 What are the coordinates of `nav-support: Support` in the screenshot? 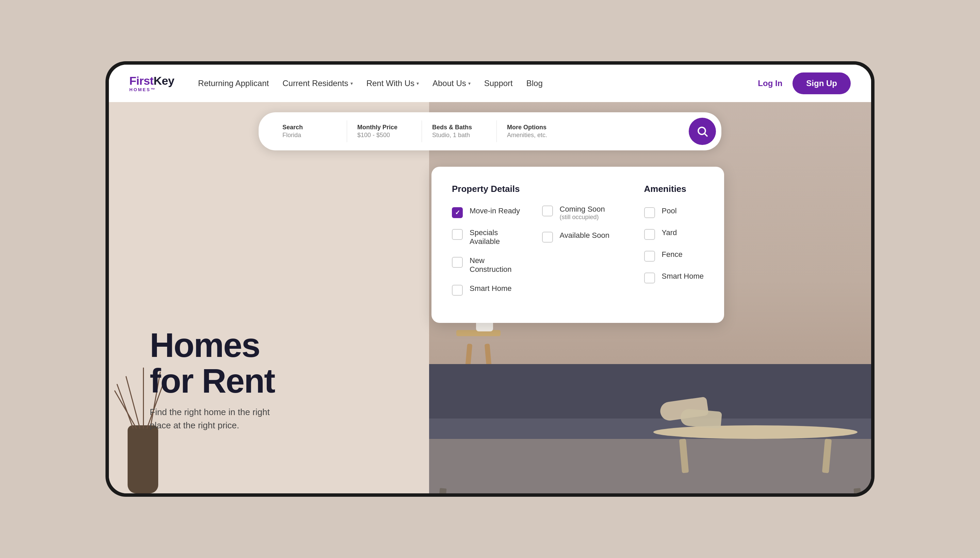 It's located at (498, 84).